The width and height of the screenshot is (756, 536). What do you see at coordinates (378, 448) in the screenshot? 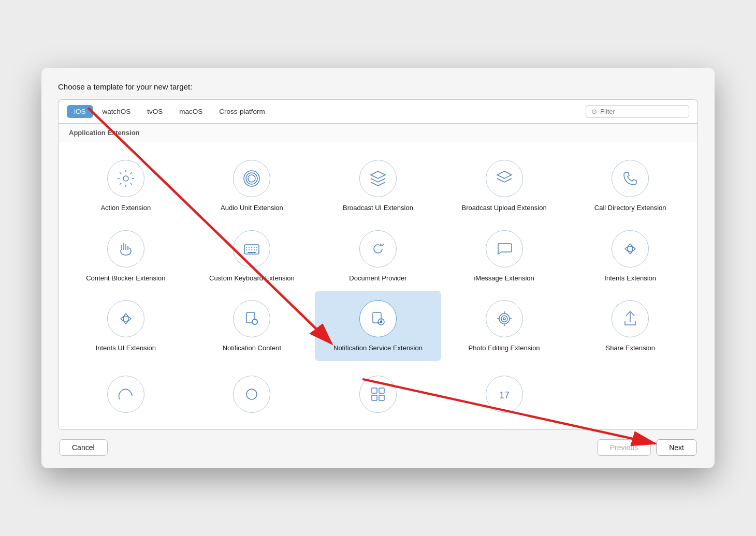
I see `bottom-bar: Cancel Previous Next` at bounding box center [378, 448].